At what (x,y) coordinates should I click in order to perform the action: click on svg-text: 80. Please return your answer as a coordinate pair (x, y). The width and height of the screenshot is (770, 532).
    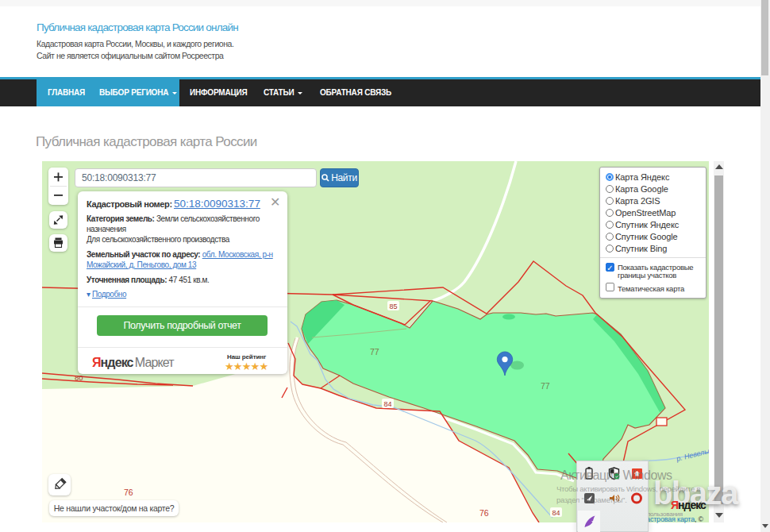
    Looking at the image, I should click on (79, 378).